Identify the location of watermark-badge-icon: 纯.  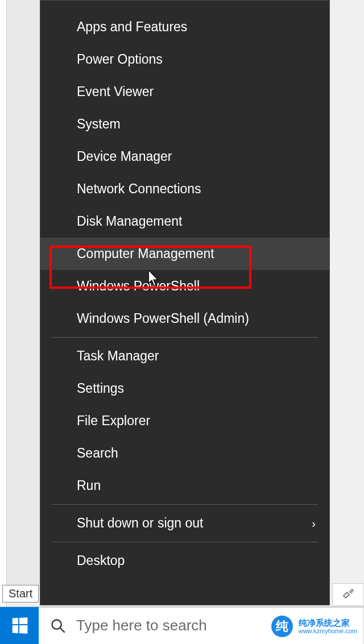
(282, 626).